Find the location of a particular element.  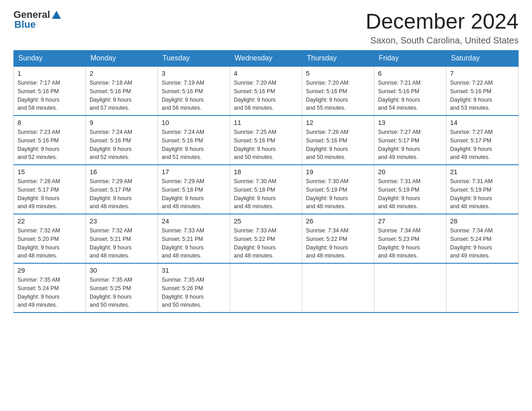

day-info: Sunrise: 7:28 AM Sunset: 5:17 PM Dayligh… is located at coordinates (50, 194).